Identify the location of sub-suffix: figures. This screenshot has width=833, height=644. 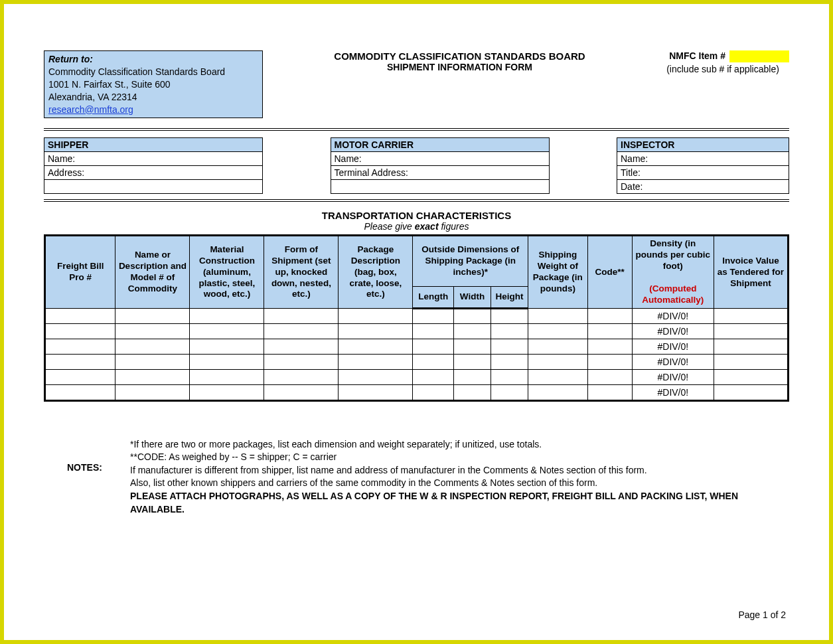
(454, 226).